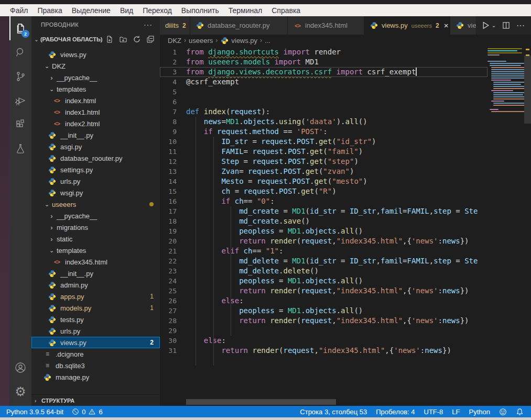  I want to click on menu-item-Вид: Вид, so click(127, 10).